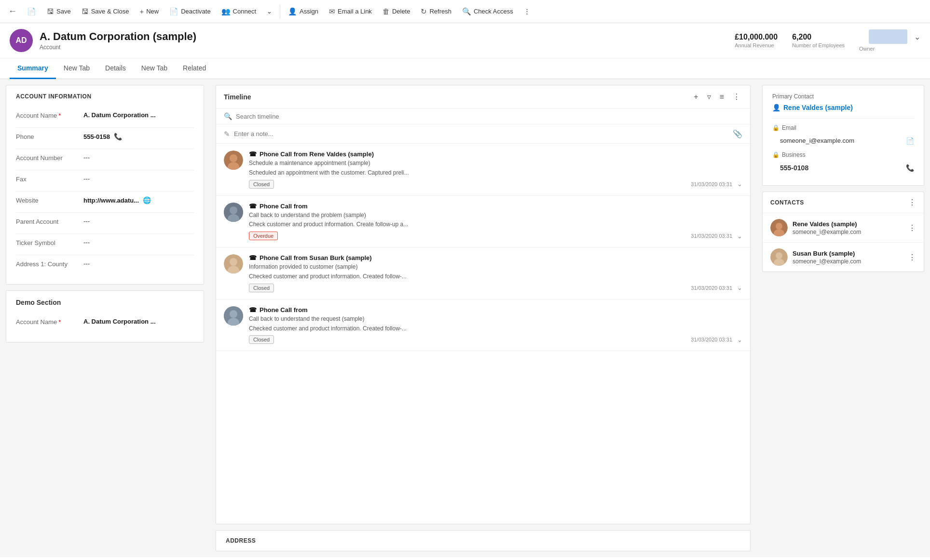 The image size is (930, 560). What do you see at coordinates (843, 145) in the screenshot?
I see `contact-detail-section: 🔒 Email someone_i@example.com 📄 🔒 Busine…` at bounding box center [843, 145].